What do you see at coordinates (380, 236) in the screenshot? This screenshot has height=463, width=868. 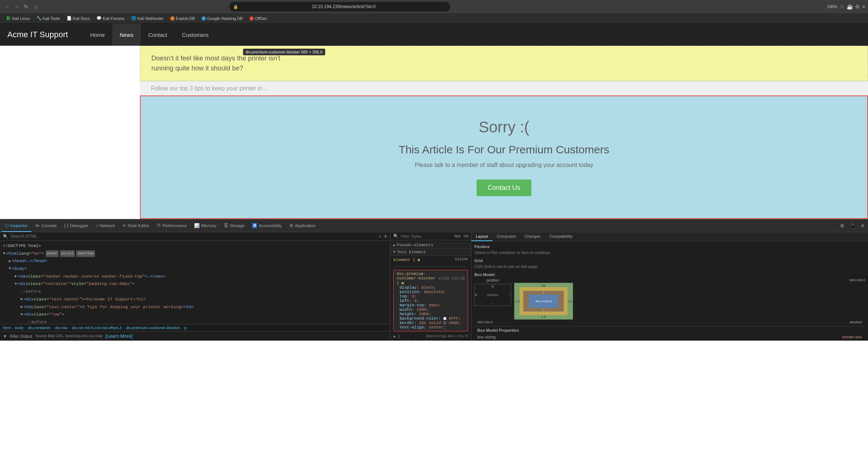 I see `add-node-button: +` at bounding box center [380, 236].